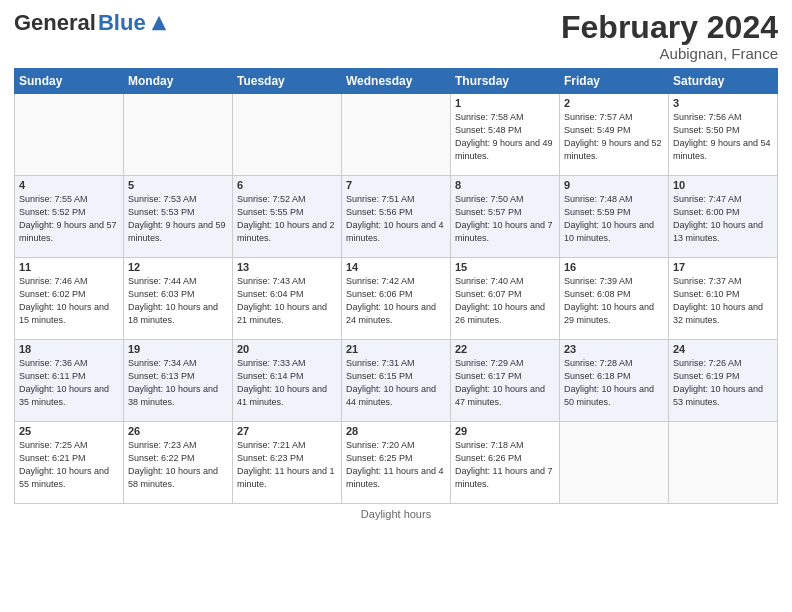 This screenshot has height=612, width=792. I want to click on day-cell: 17Sunrise: 7:37 AM Sunset: 6:10 PM Dayli…, so click(724, 299).